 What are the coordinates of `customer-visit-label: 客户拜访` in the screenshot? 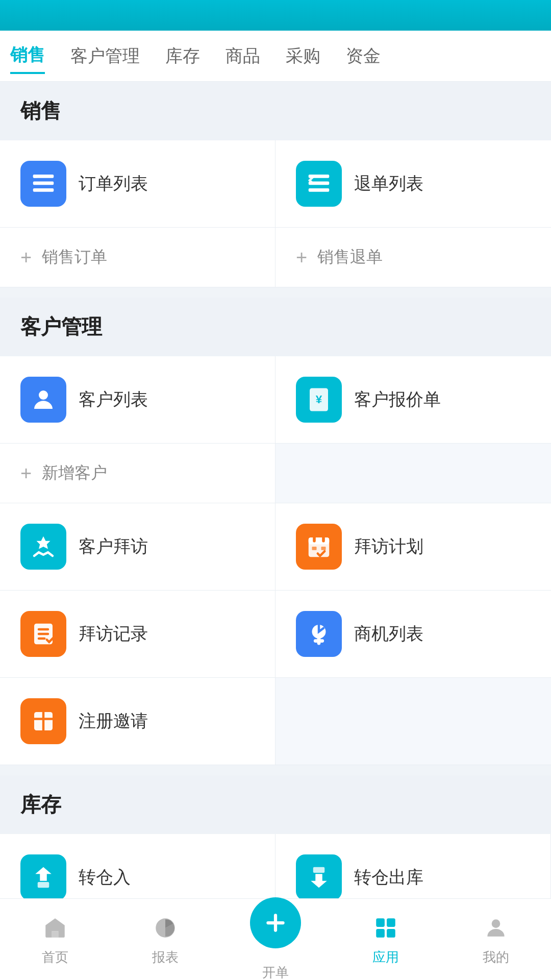 It's located at (113, 547).